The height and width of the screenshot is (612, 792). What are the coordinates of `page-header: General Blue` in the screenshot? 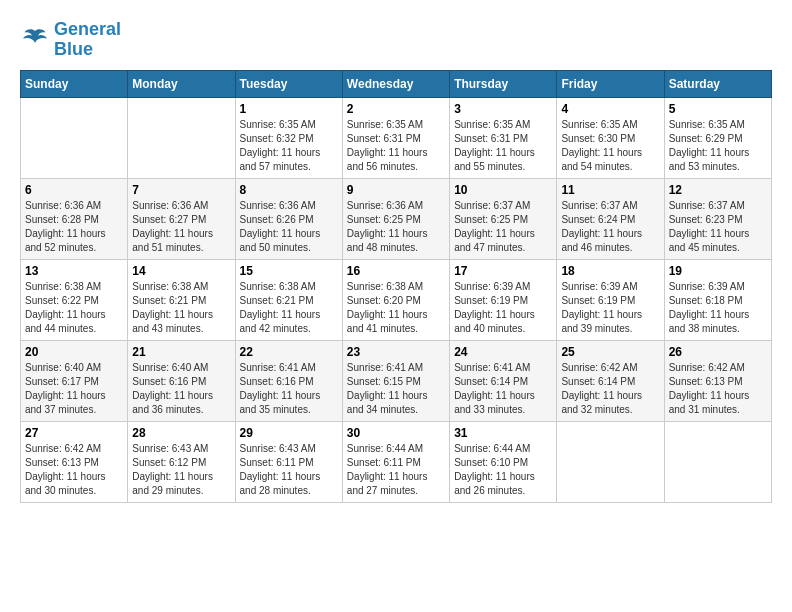 It's located at (396, 40).